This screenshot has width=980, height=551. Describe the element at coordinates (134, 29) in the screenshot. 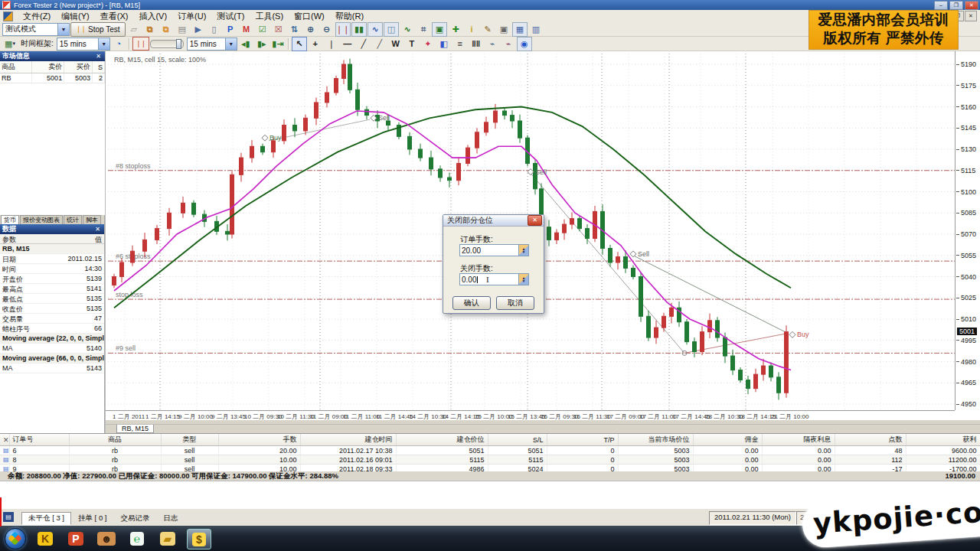

I see `open-chart-icon: ▱` at that location.